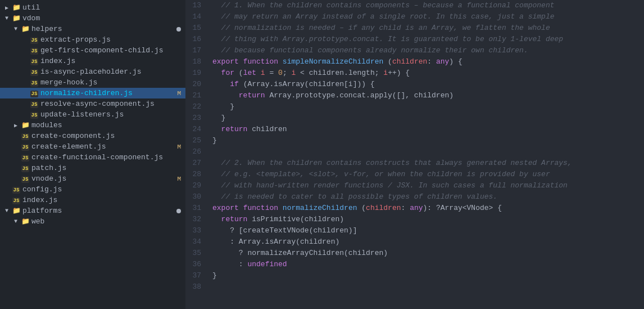  What do you see at coordinates (399, 73) in the screenshot?
I see `token: ++) {` at bounding box center [399, 73].